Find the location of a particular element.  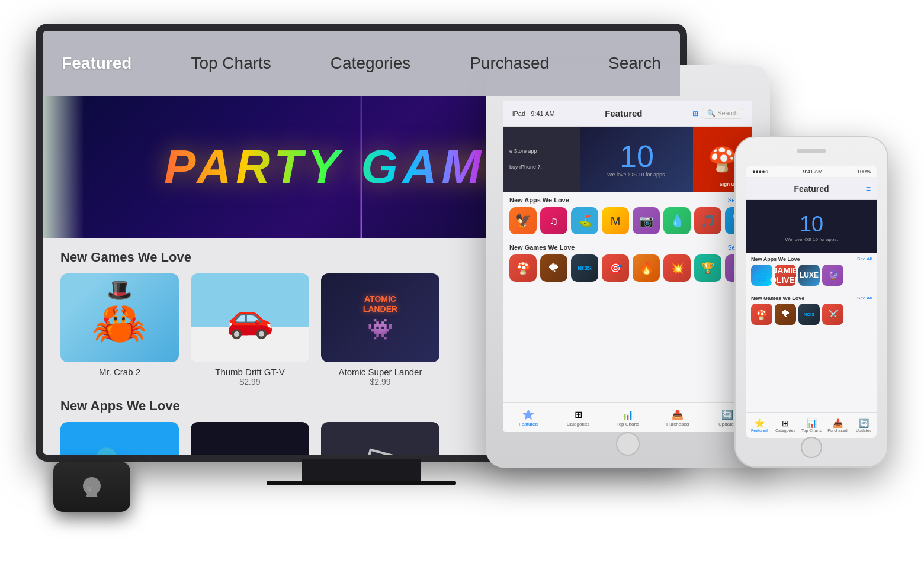

iphone-new-games-header: New Games We Love See All is located at coordinates (811, 298).